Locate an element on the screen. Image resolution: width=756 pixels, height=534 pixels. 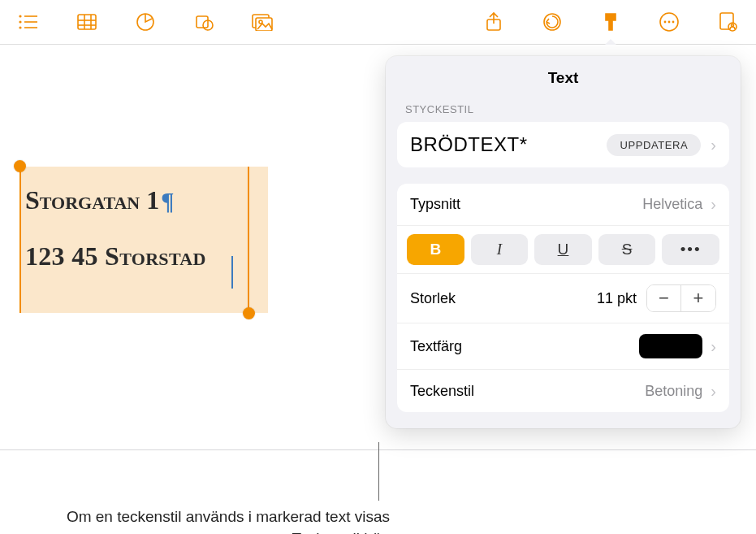
shape-icon is located at coordinates (204, 22).